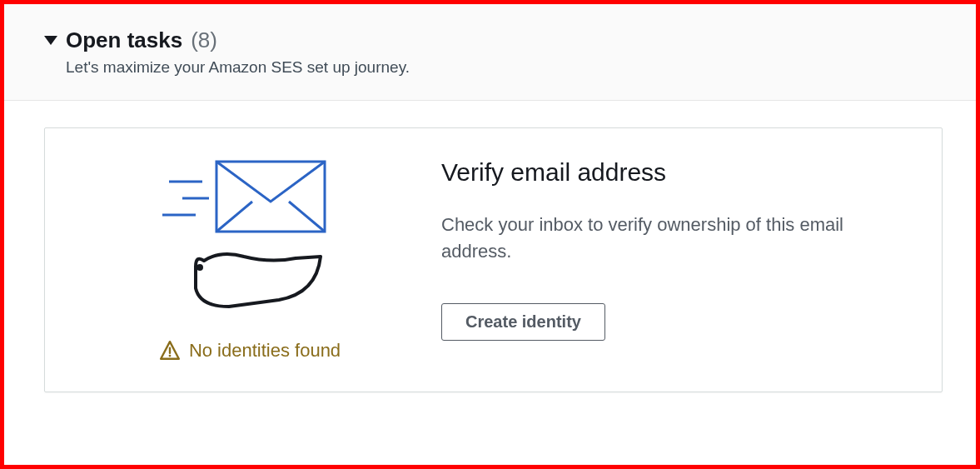 The height and width of the screenshot is (469, 980). Describe the element at coordinates (666, 238) in the screenshot. I see `card-description: Check your inbox to verify ownership of …` at that location.